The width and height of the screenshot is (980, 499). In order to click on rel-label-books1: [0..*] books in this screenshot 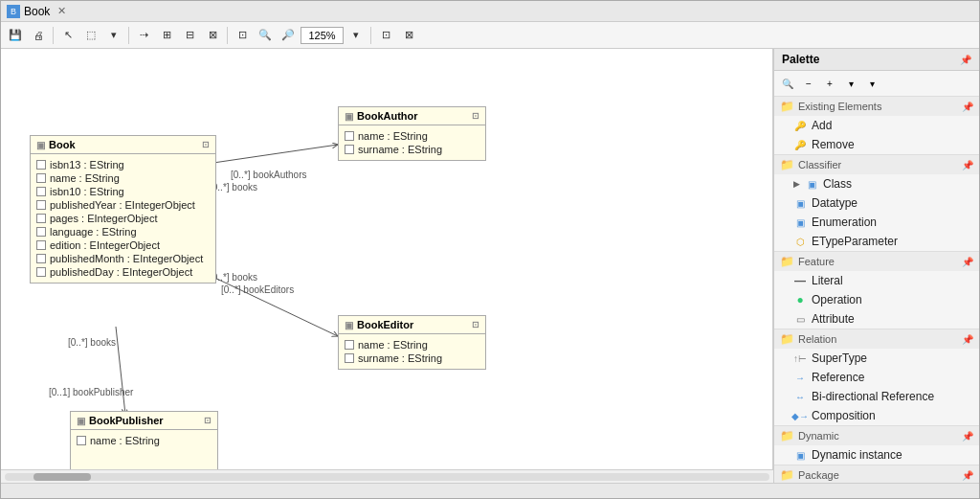, I will do `click(234, 188)`.